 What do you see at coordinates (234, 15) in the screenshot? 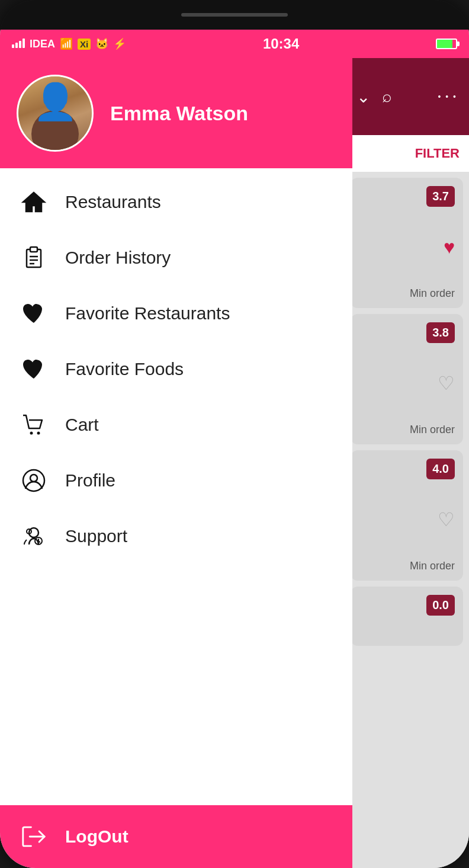
I see `notch-bar` at bounding box center [234, 15].